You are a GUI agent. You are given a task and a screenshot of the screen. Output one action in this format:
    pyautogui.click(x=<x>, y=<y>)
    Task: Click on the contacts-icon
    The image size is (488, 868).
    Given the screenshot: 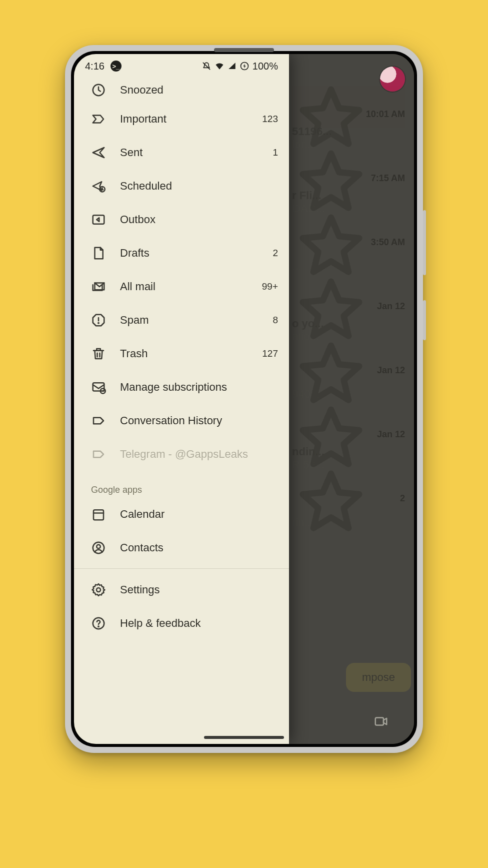 What is the action you would take?
    pyautogui.click(x=98, y=548)
    